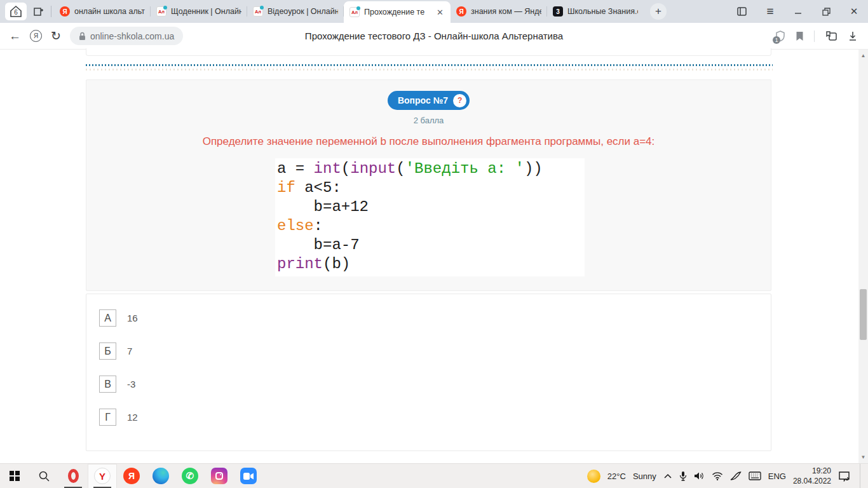 This screenshot has height=488, width=868. Describe the element at coordinates (132, 476) in the screenshot. I see `taskbar-yandex-button: Я` at that location.